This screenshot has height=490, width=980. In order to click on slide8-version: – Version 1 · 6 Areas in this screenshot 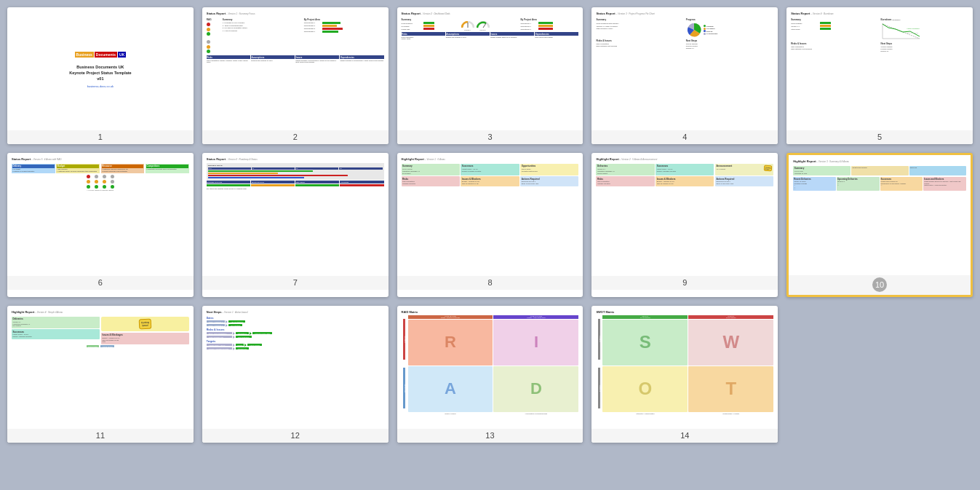, I will do `click(435, 159)`.